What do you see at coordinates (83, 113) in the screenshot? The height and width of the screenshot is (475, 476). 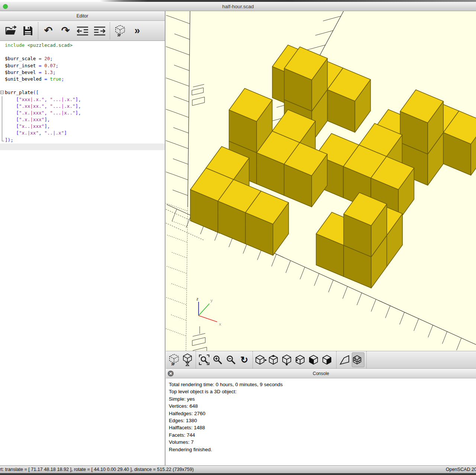 I see `code-line: [".x.|xxx", "...|x.."],` at bounding box center [83, 113].